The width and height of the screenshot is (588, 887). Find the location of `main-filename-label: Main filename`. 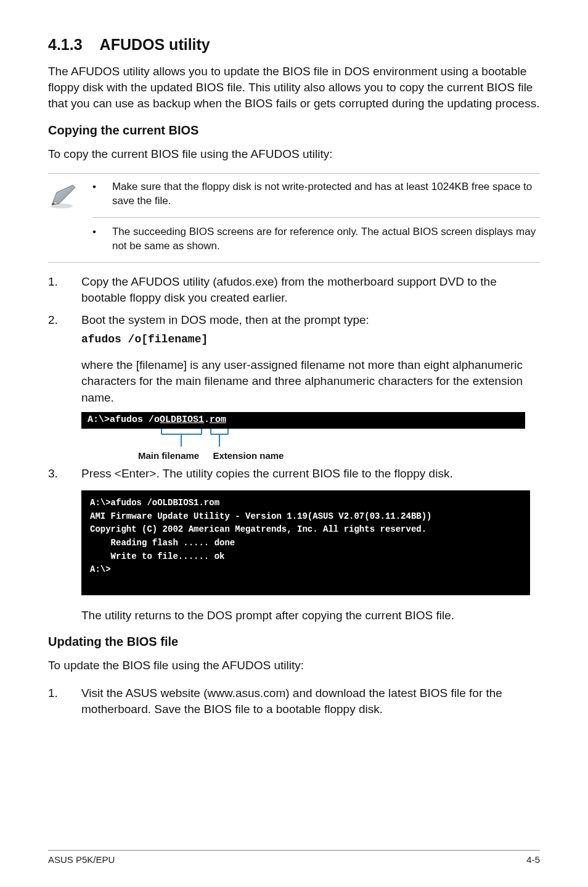

main-filename-label: Main filename is located at coordinates (169, 455).